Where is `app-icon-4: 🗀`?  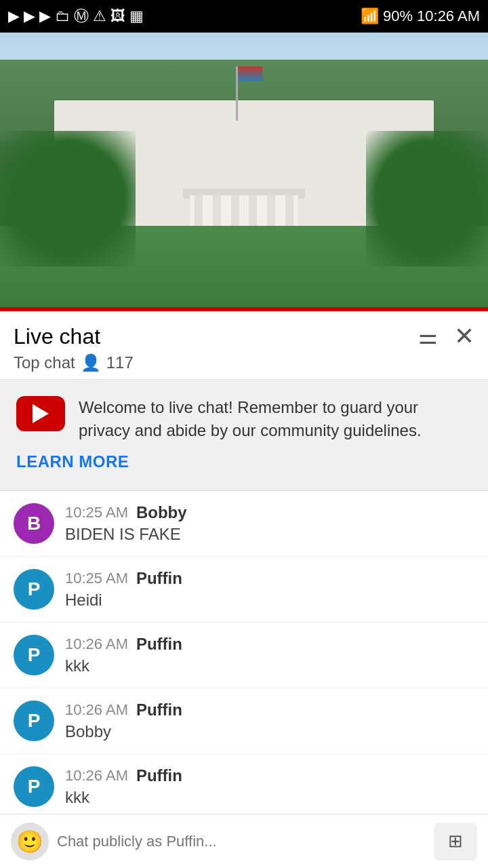
app-icon-4: 🗀 is located at coordinates (62, 16).